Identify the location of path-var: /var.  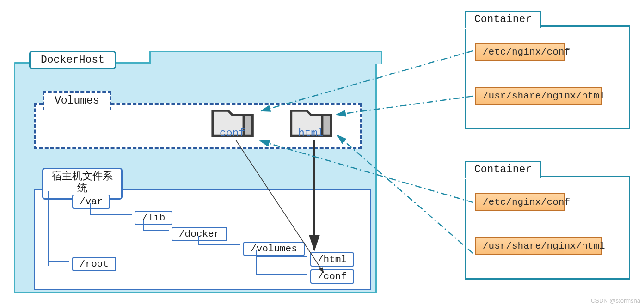
(91, 201).